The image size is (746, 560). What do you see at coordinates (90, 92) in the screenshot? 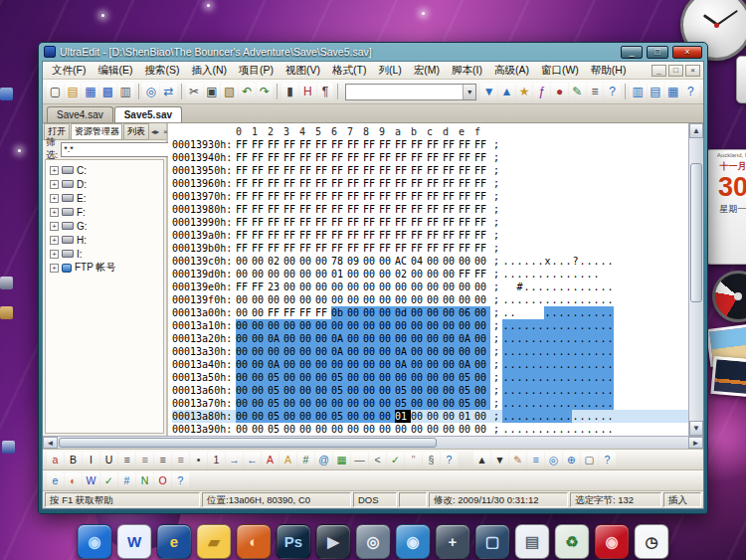
I see `save-icon: ▦` at bounding box center [90, 92].